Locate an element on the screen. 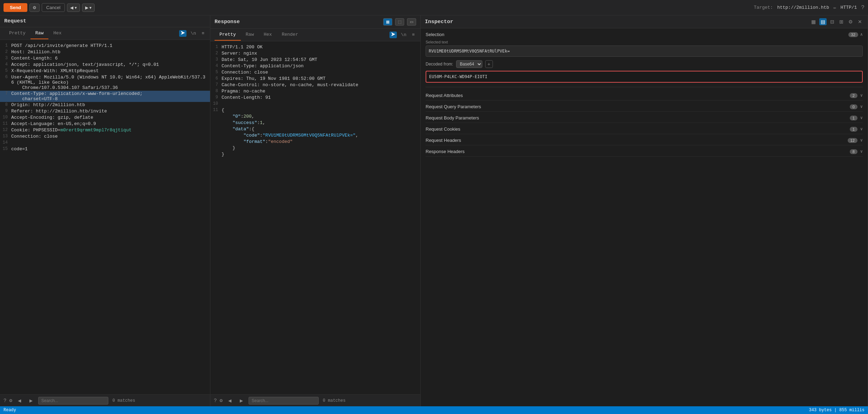 The height and width of the screenshot is (414, 868). response-tabs: Pretty Raw Hex Render ⮞ \n ≡ is located at coordinates (316, 35).